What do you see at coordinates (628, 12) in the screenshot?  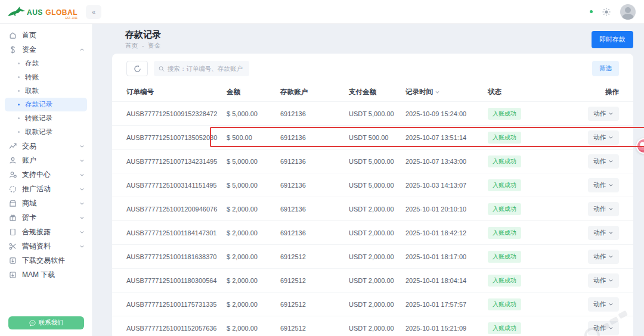 I see `user-avatar` at bounding box center [628, 12].